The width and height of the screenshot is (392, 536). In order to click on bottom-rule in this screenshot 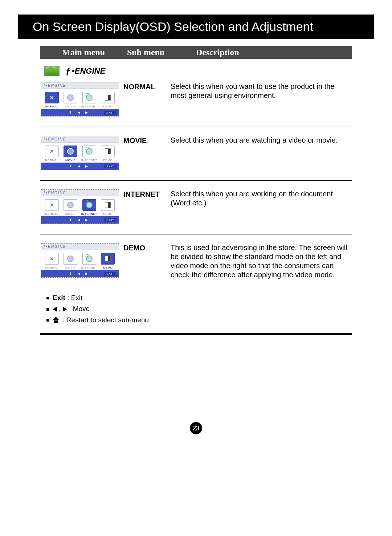, I will do `click(196, 334)`.